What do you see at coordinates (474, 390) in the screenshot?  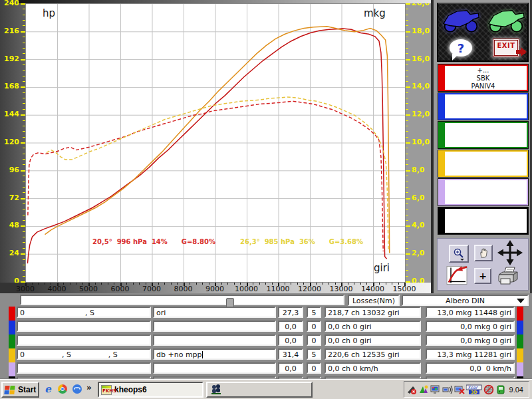 I see `tray-xear3d-icon: Xear 3D` at bounding box center [474, 390].